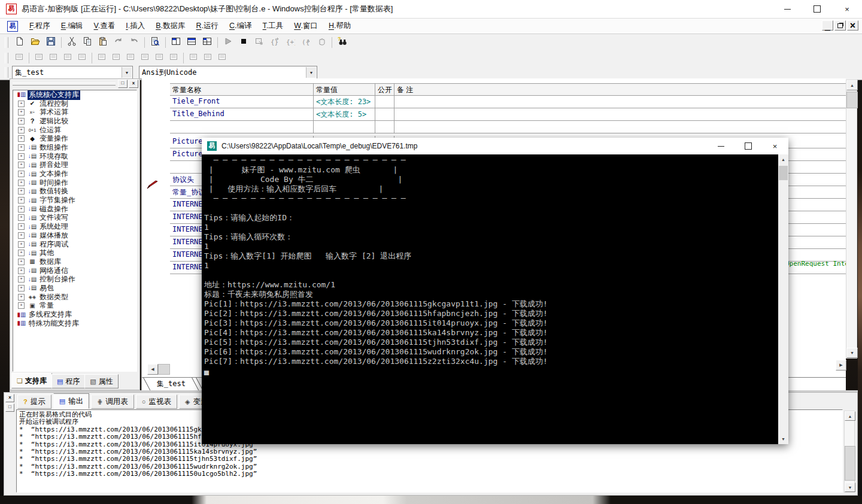  Describe the element at coordinates (75, 113) in the screenshot. I see `tree-item-算术运算: +x÷算术运算` at that location.